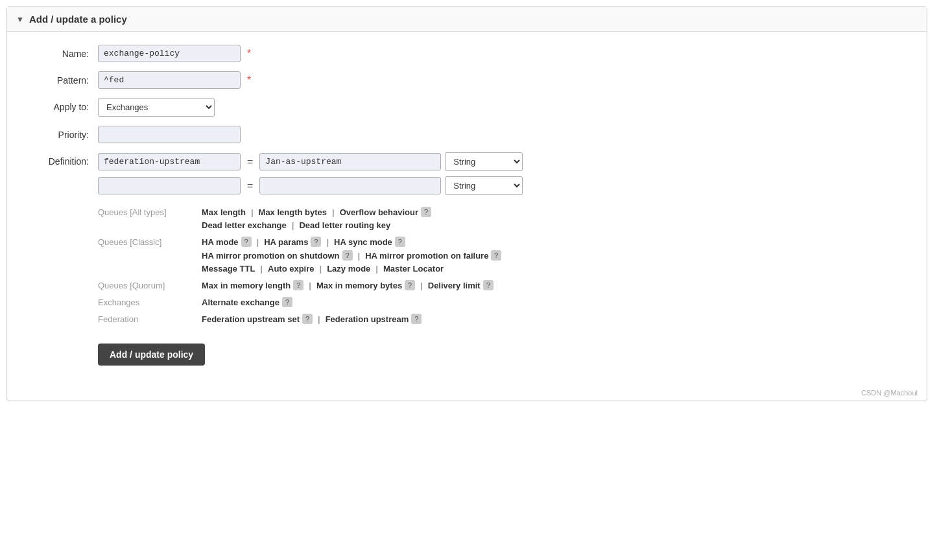  Describe the element at coordinates (62, 105) in the screenshot. I see `apply-label: Apply to:` at that location.